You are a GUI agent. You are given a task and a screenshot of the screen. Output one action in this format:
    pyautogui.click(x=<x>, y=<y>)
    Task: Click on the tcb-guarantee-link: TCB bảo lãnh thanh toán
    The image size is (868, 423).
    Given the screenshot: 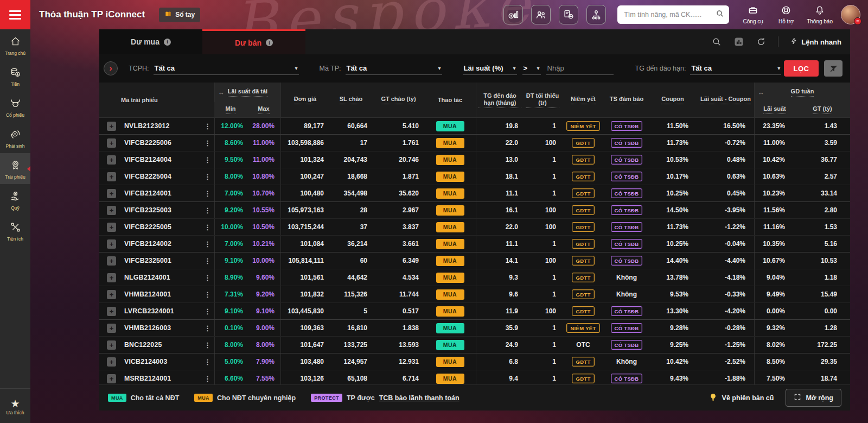 What is the action you would take?
    pyautogui.click(x=419, y=398)
    